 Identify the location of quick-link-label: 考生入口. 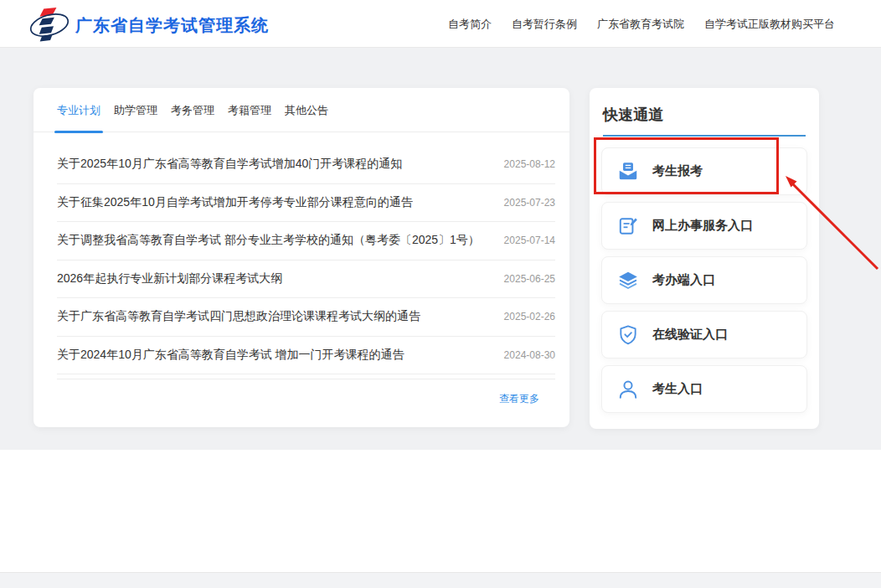
(677, 389).